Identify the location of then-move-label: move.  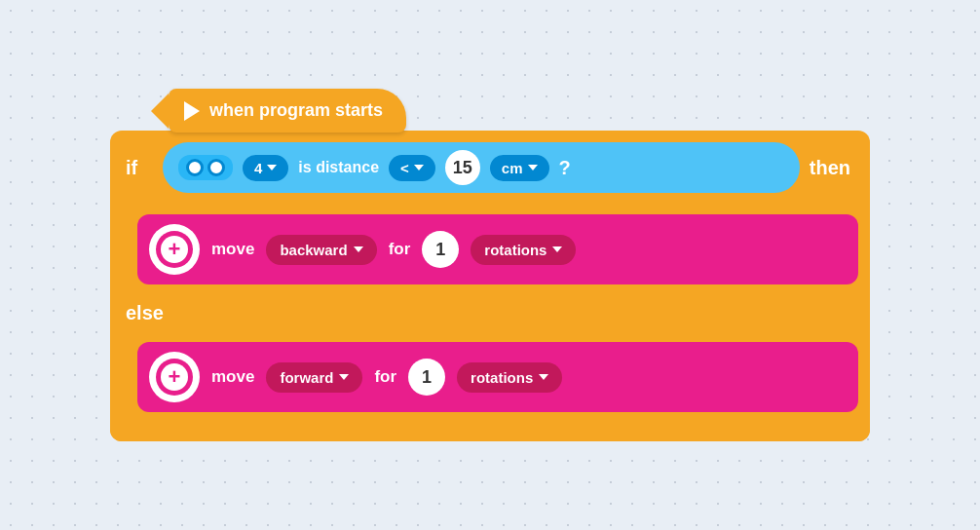
(233, 249).